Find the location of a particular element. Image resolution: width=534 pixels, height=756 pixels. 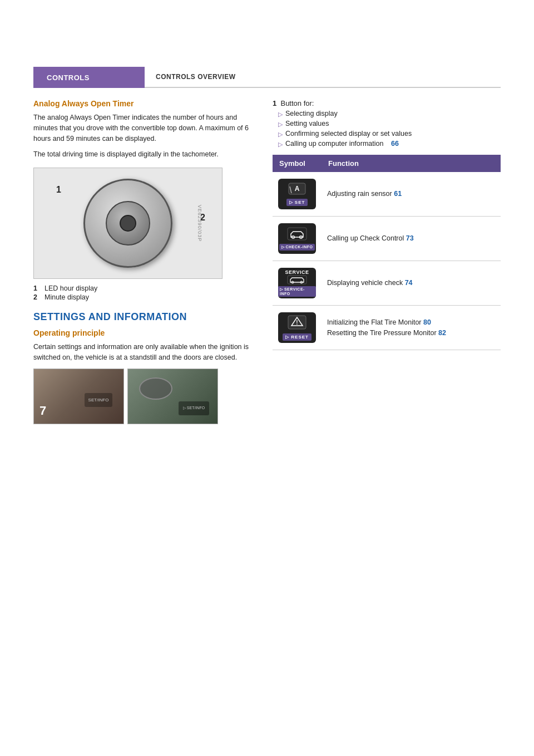

service-info-label-icon: ▷ SERVICE-INFO is located at coordinates (297, 292).